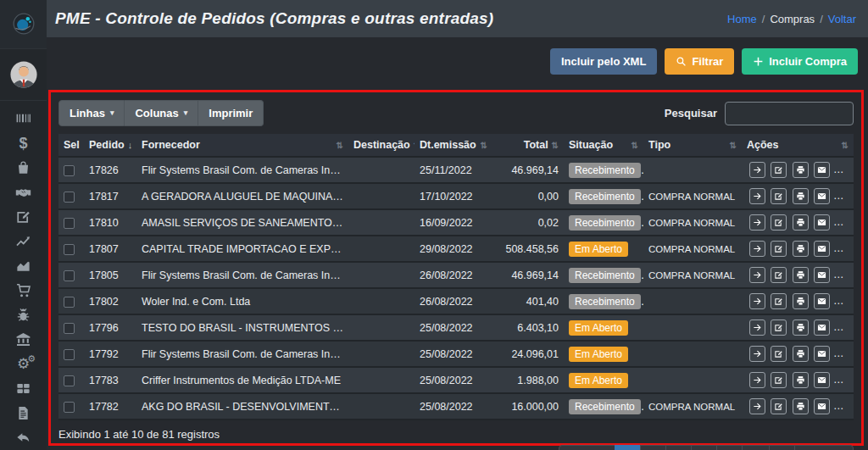 The image size is (868, 450). Describe the element at coordinates (604, 61) in the screenshot. I see `include-xml-button: Incluir pelo XML` at that location.